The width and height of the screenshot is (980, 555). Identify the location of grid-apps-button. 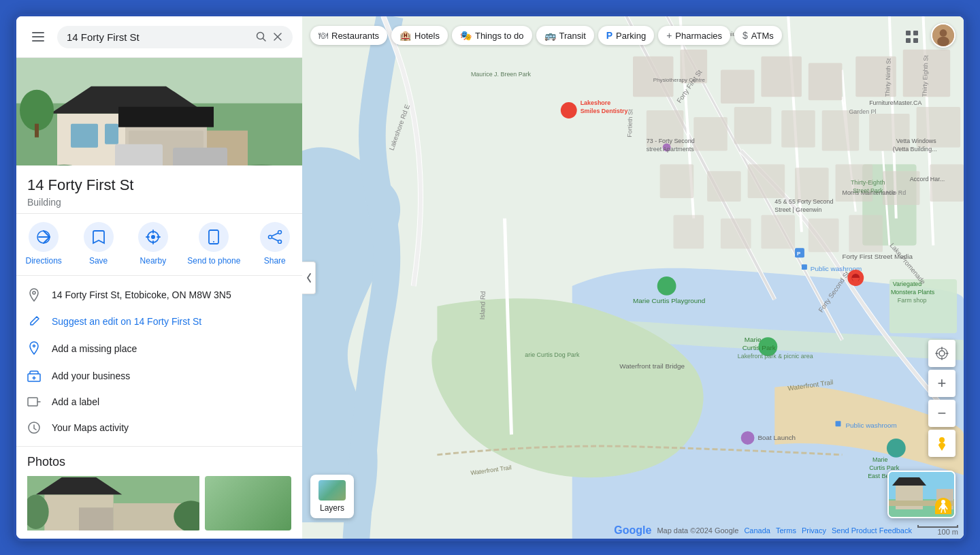
(912, 37).